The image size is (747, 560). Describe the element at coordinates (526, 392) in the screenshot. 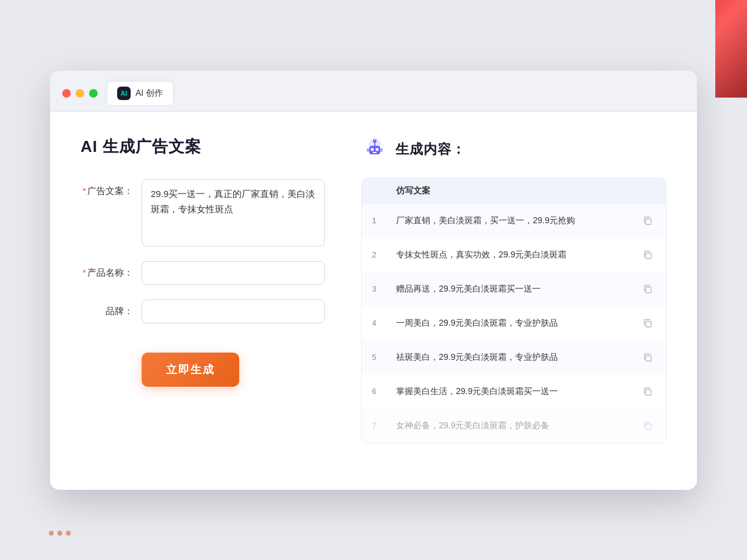

I see `result-row-content: 掌握美白生活，29.9元美白淡斑霜买一送一` at that location.